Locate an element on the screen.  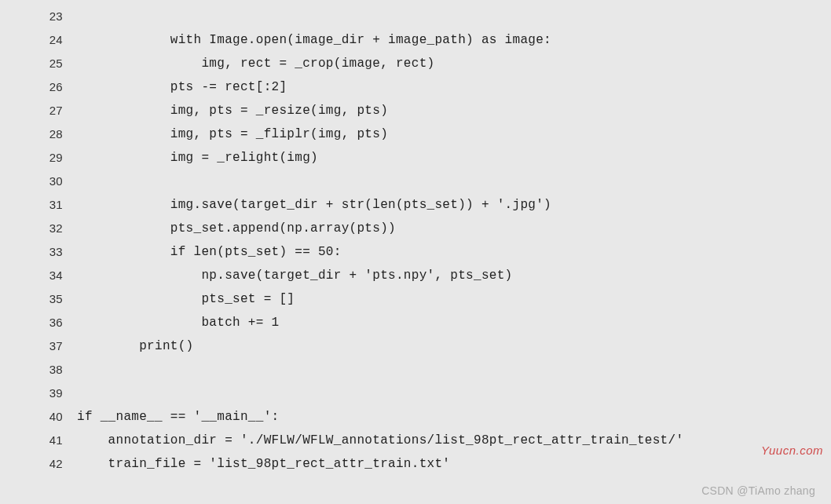
line-number: 25 is located at coordinates (51, 64).